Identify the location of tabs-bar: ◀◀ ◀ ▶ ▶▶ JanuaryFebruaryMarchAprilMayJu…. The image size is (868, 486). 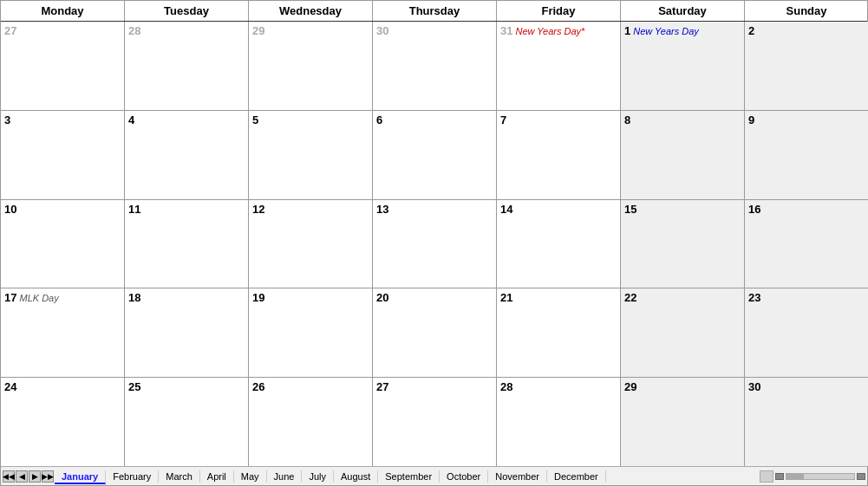
(434, 476).